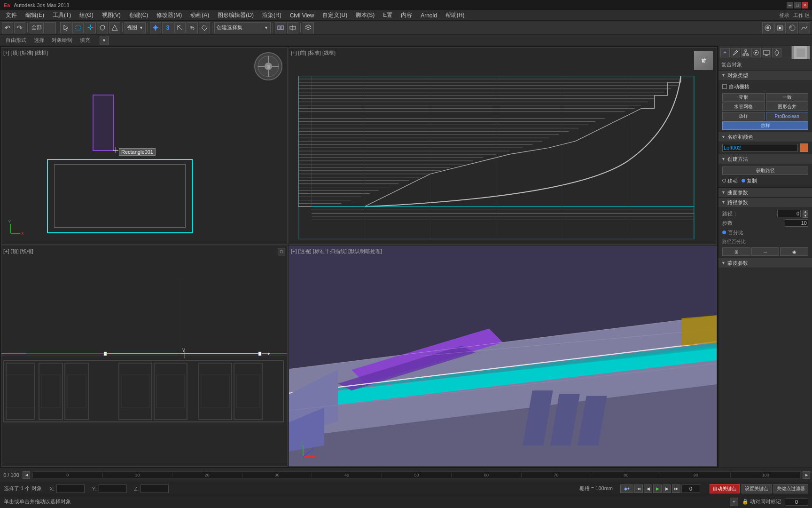  I want to click on mirror-button, so click(281, 28).